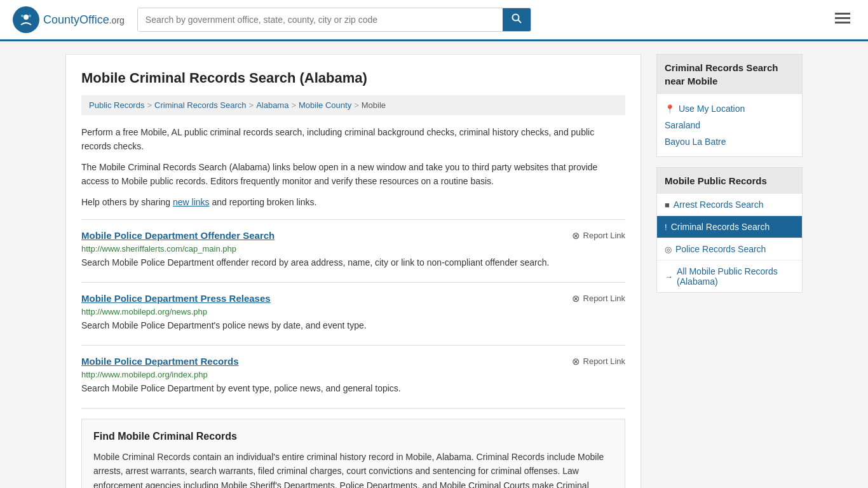 The image size is (868, 488). Describe the element at coordinates (353, 311) in the screenshot. I see `record-url-2: http://www.mobilepd.org/news.php` at that location.